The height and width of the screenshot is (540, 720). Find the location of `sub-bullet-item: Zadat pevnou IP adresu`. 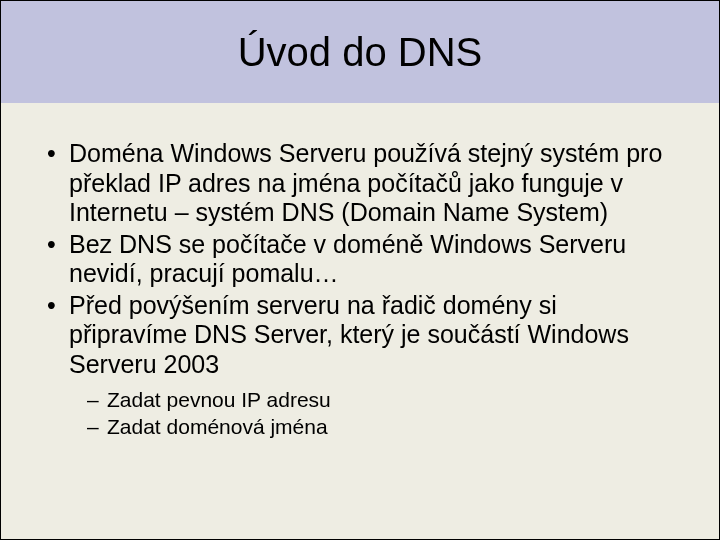

sub-bullet-item: Zadat pevnou IP adresu is located at coordinates (382, 400).